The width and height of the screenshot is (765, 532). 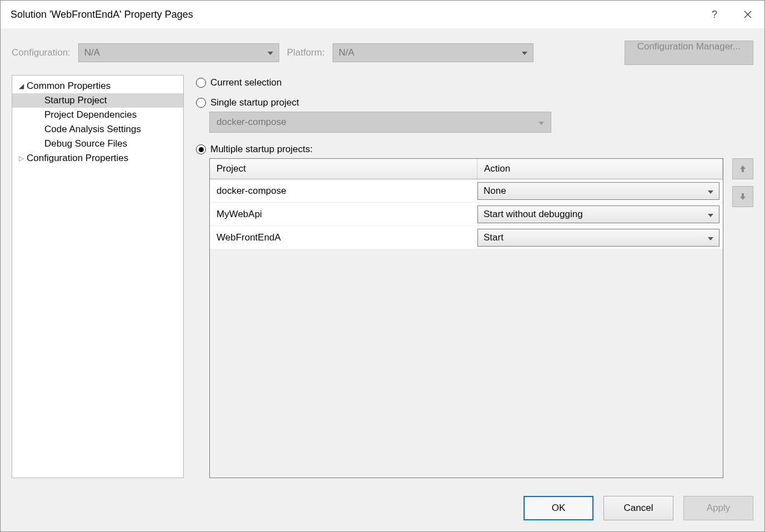 What do you see at coordinates (251, 122) in the screenshot?
I see `single-startup-value: docker-compose` at bounding box center [251, 122].